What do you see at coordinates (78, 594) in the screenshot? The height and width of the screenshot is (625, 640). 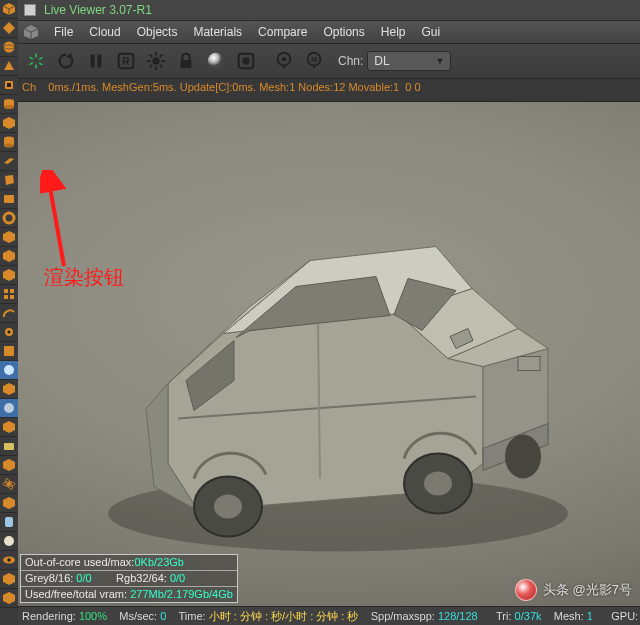 I see `stat-vram-label: Used/free/total vram:` at bounding box center [78, 594].